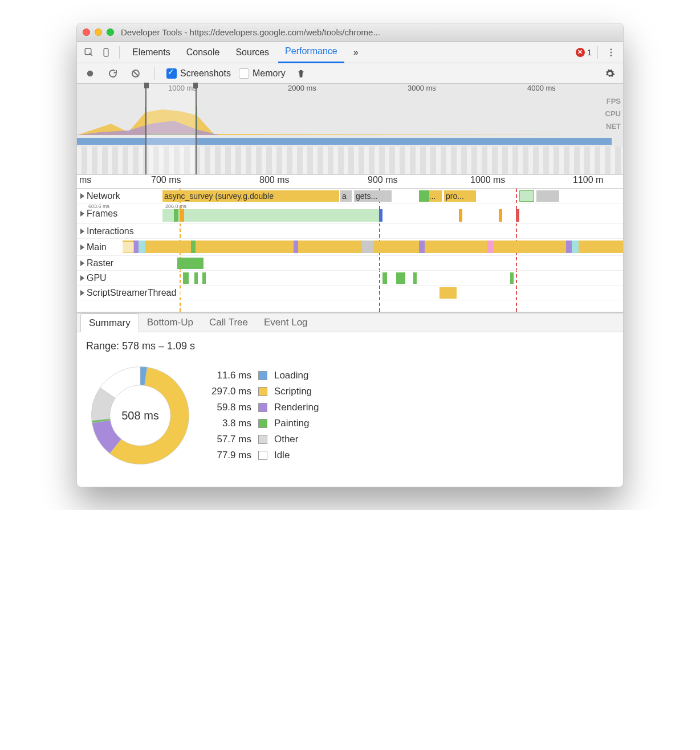 This screenshot has width=700, height=750. I want to click on error-icon: ✕, so click(580, 52).